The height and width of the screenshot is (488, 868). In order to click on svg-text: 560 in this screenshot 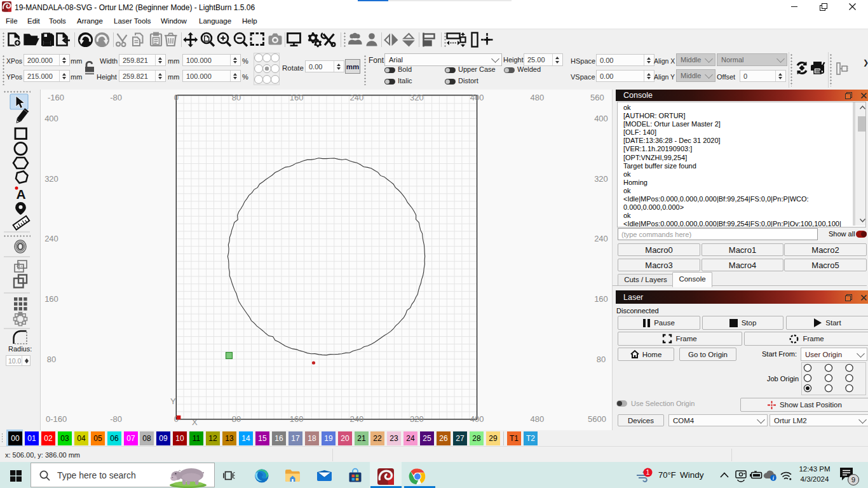, I will do `click(597, 98)`.